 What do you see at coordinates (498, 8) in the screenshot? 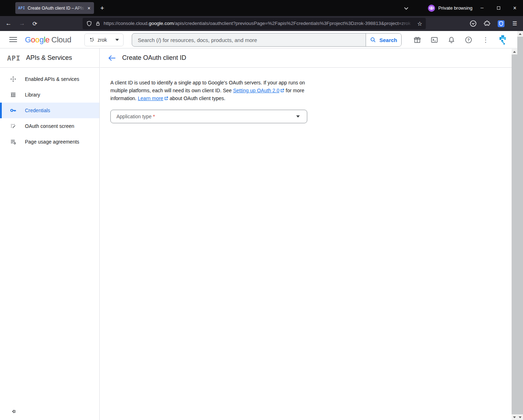
I see `window-controls: – ×` at bounding box center [498, 8].